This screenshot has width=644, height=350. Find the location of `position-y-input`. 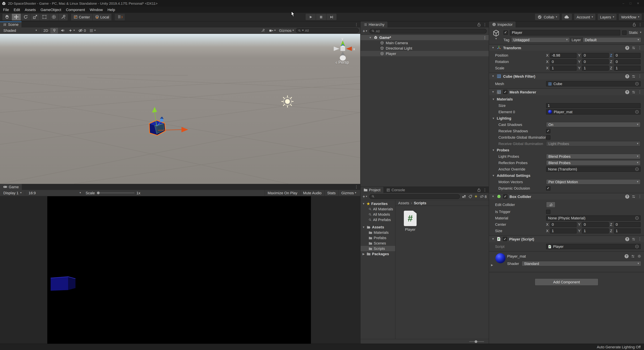

position-y-input is located at coordinates (596, 55).